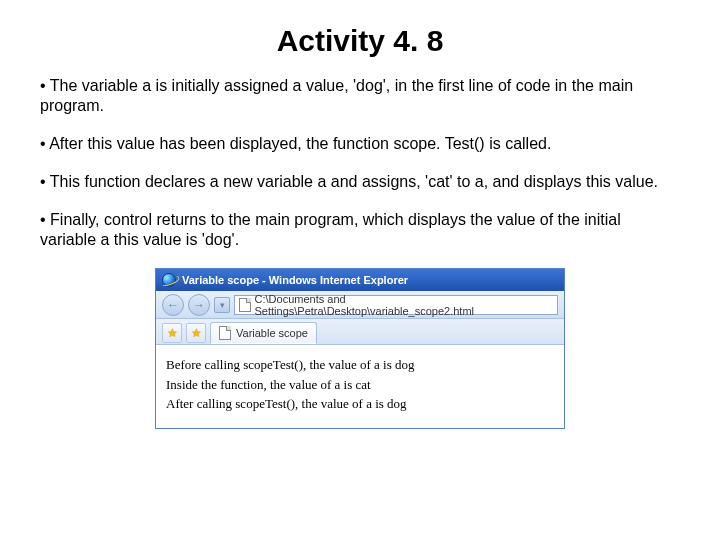 Image resolution: width=720 pixels, height=540 pixels. Describe the element at coordinates (360, 41) in the screenshot. I see `page-title: Activity 4. 8` at that location.